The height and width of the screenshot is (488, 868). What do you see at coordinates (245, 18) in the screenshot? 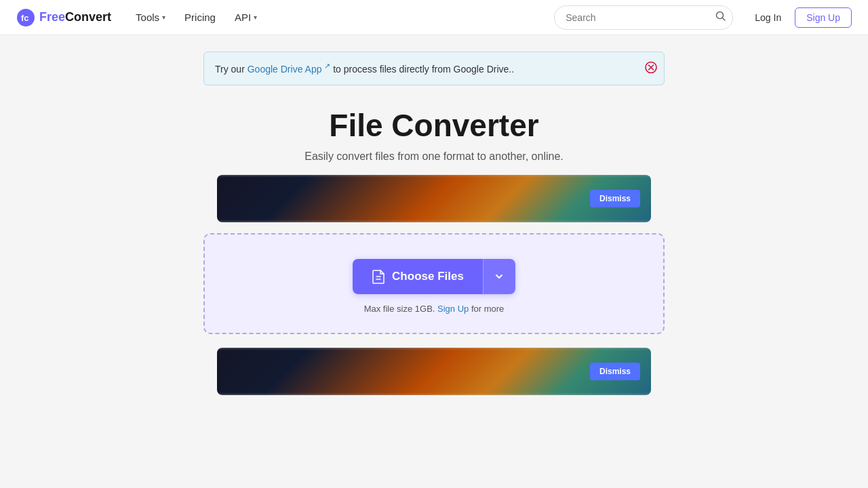
I see `nav-item-api: API ▾` at bounding box center [245, 18].